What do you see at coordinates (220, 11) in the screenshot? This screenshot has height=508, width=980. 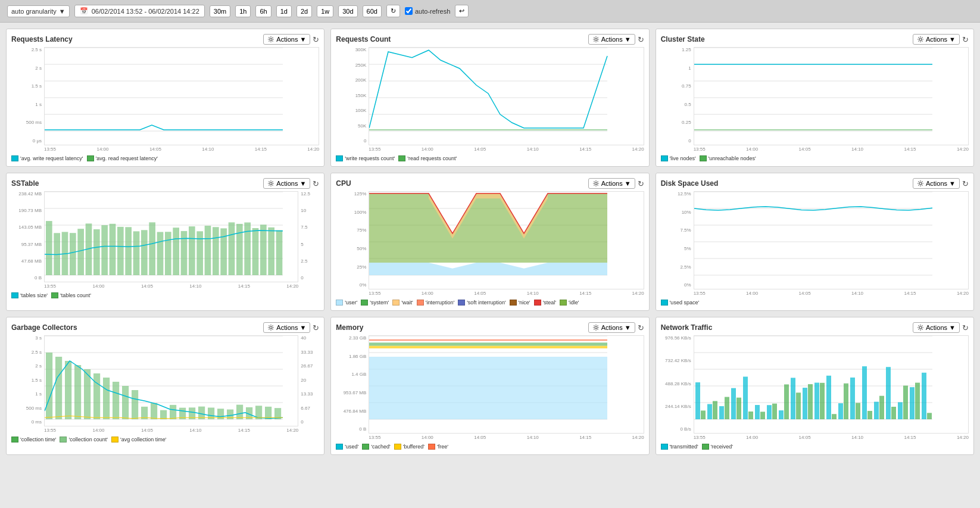 I see `time-btn-30m: 30m` at bounding box center [220, 11].